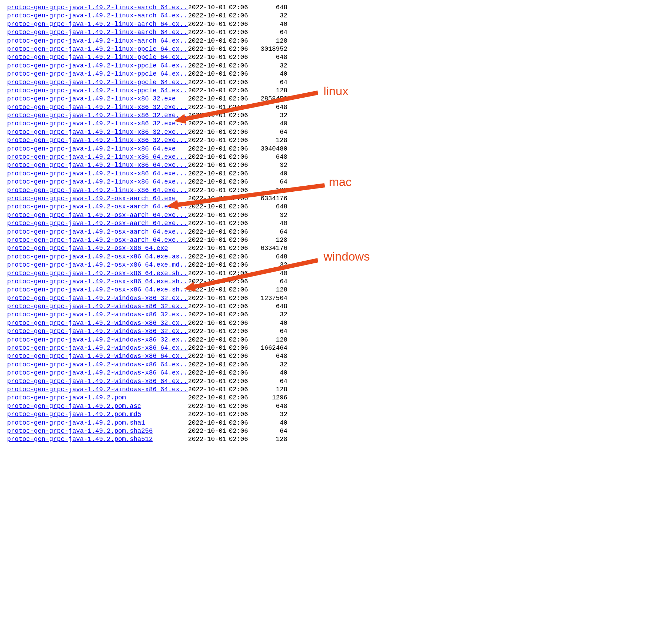  Describe the element at coordinates (322, 356) in the screenshot. I see `table-row: protoc-gen-grpc-java-1.49.2-windows-x86_…` at that location.